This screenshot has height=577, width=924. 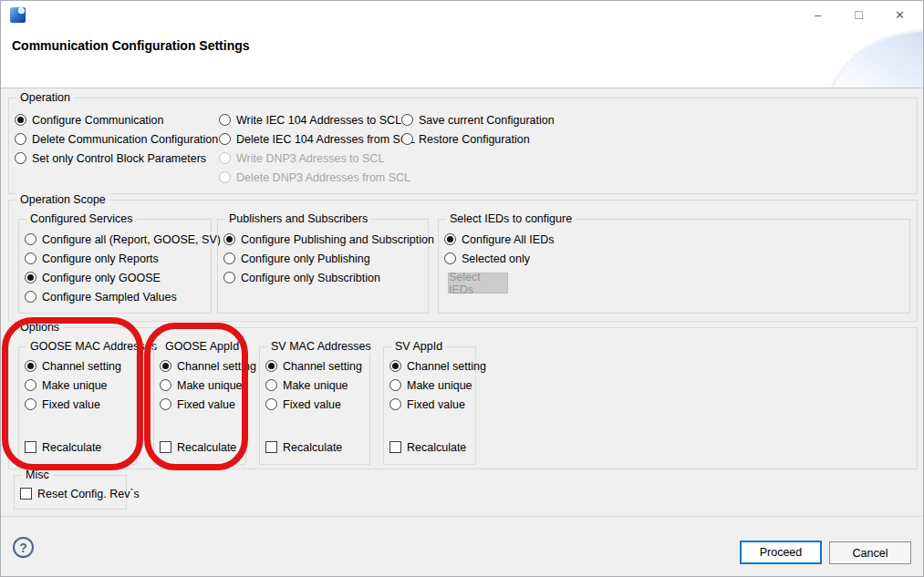 I want to click on radio-goose-appid-fixed-value: Fixed value, so click(x=208, y=405).